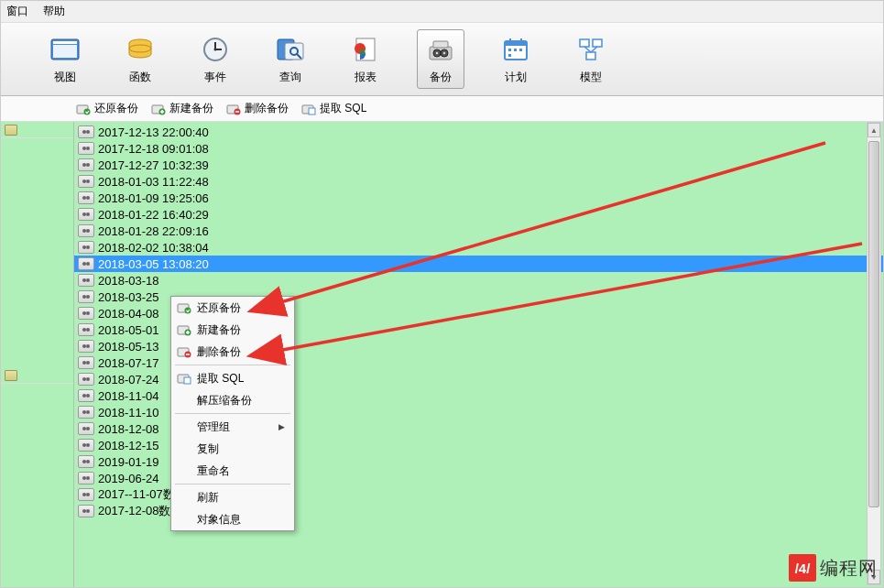 Image resolution: width=884 pixels, height=588 pixels. What do you see at coordinates (184, 352) in the screenshot?
I see `delete-icon` at bounding box center [184, 352].